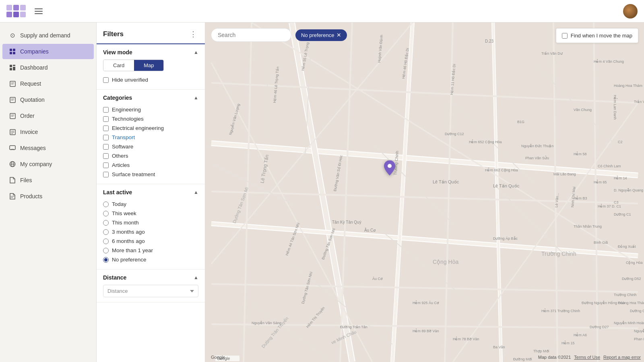 This screenshot has width=644, height=362. Describe the element at coordinates (565, 174) in the screenshot. I see `svg-text: Mái Lão Bang` at that location.